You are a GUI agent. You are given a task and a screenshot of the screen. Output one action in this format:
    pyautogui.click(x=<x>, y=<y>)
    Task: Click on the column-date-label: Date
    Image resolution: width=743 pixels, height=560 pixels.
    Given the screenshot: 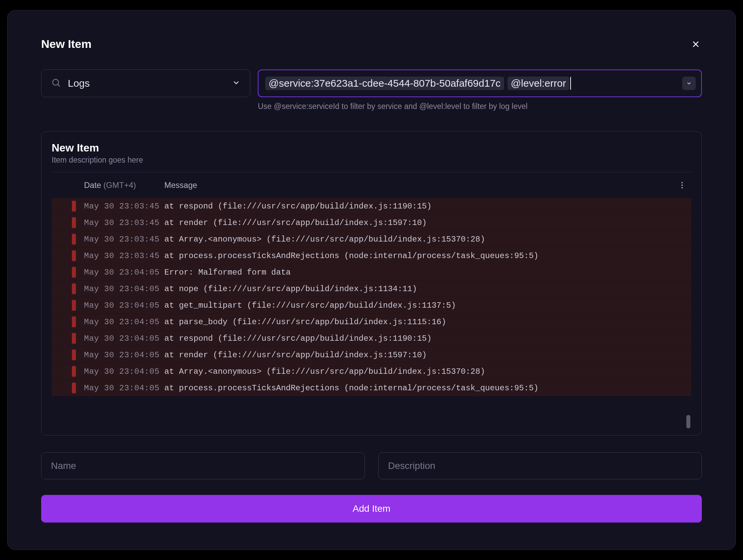 What is the action you would take?
    pyautogui.click(x=92, y=185)
    